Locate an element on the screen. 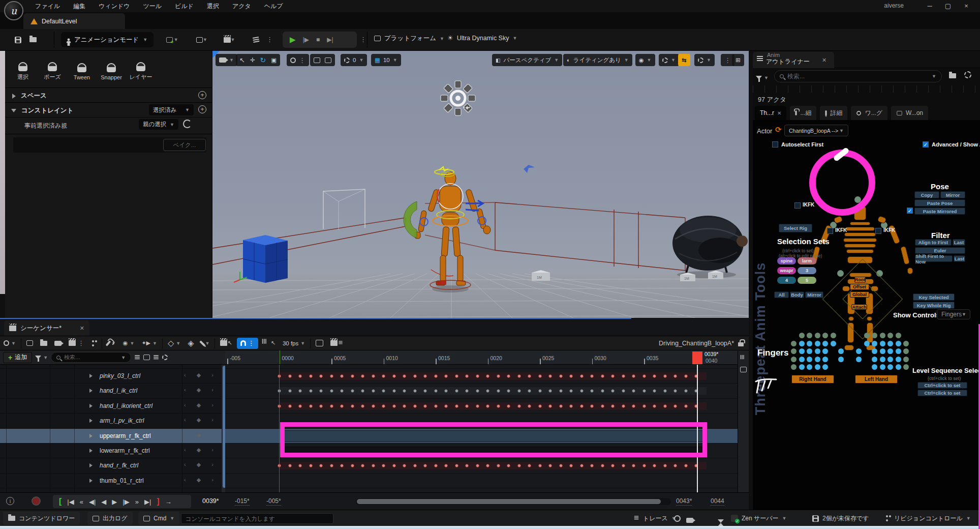 The width and height of the screenshot is (980, 529). rig-body-part is located at coordinates (860, 246).